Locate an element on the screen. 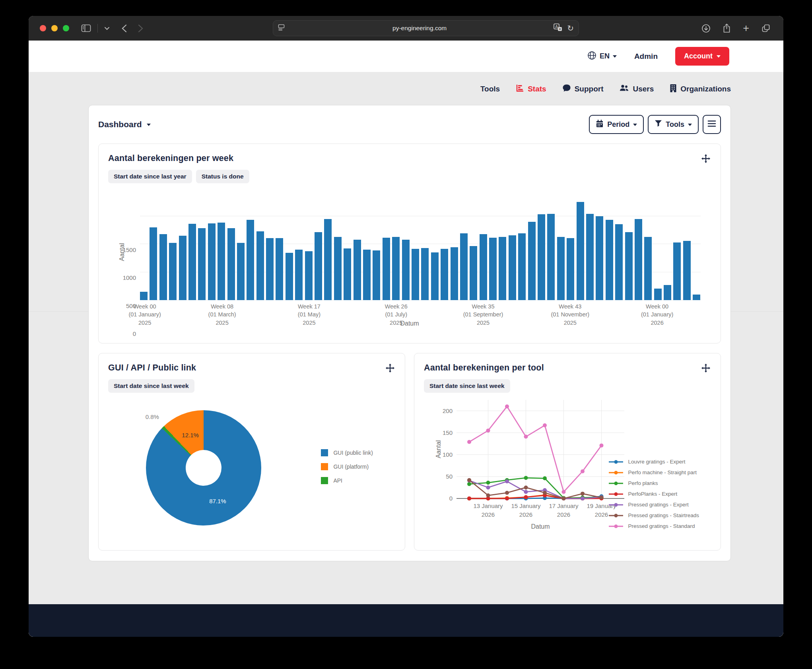 The image size is (812, 669). dashboard-label: Dashboard is located at coordinates (120, 124).